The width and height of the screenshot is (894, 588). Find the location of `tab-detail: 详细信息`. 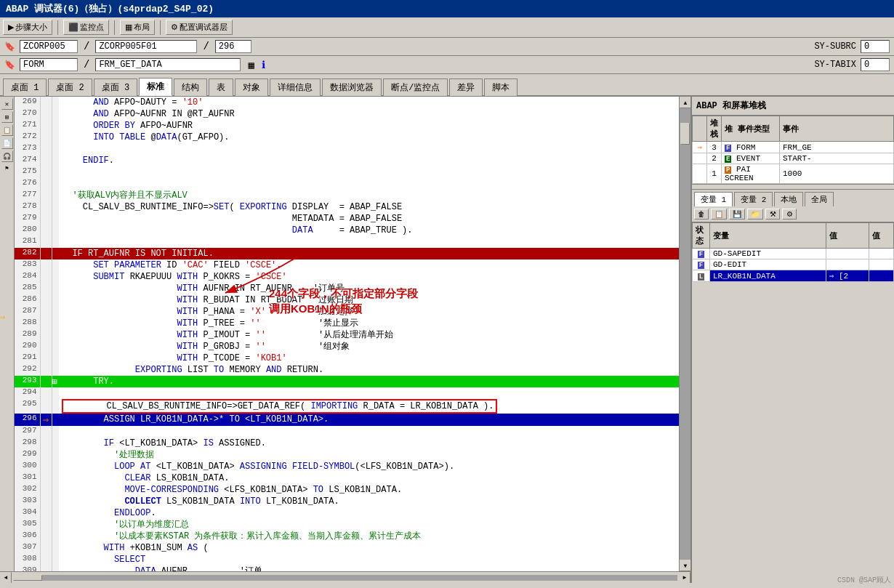

tab-detail: 详细信息 is located at coordinates (295, 87).